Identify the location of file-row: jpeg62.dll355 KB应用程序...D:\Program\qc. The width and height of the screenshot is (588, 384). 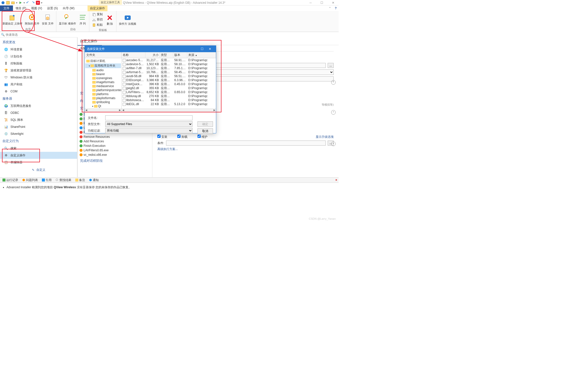
(169, 88).